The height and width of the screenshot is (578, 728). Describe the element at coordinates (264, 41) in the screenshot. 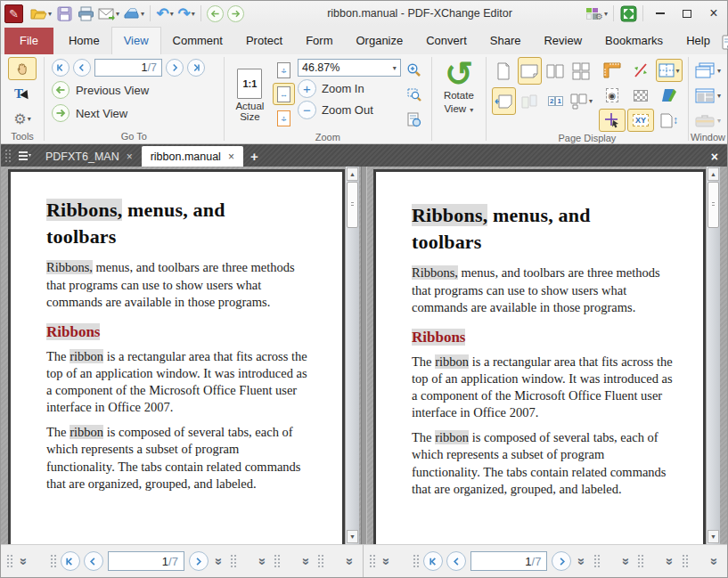

I see `tab-protect: Protect` at that location.